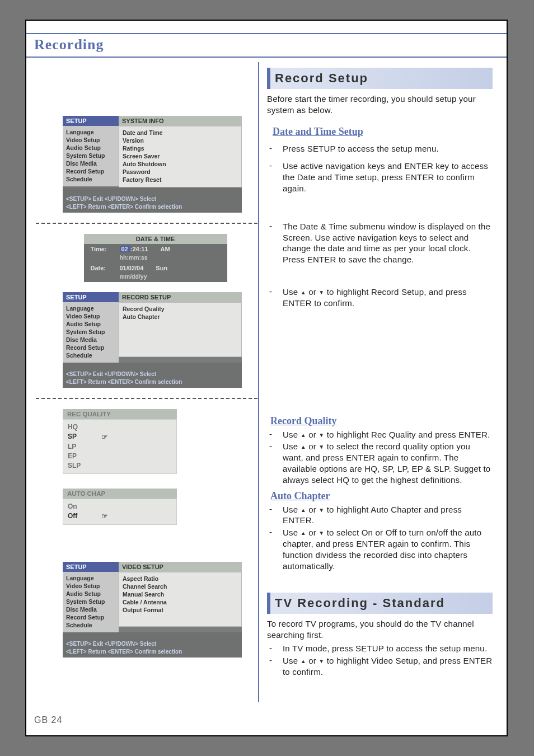  Describe the element at coordinates (380, 226) in the screenshot. I see `date-time-setup-bullets: -Press SETUP to access the setup menu. -…` at that location.